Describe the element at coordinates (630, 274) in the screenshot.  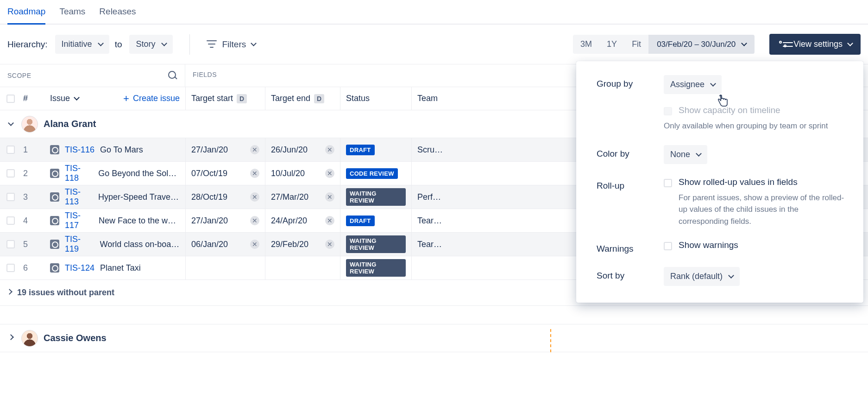
I see `sortby-label: Sort by` at that location.